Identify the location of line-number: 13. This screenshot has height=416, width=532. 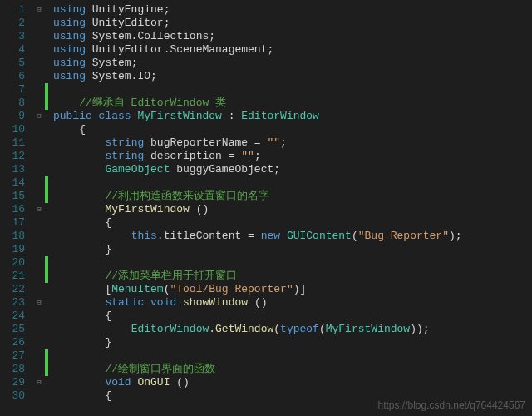
(12, 170).